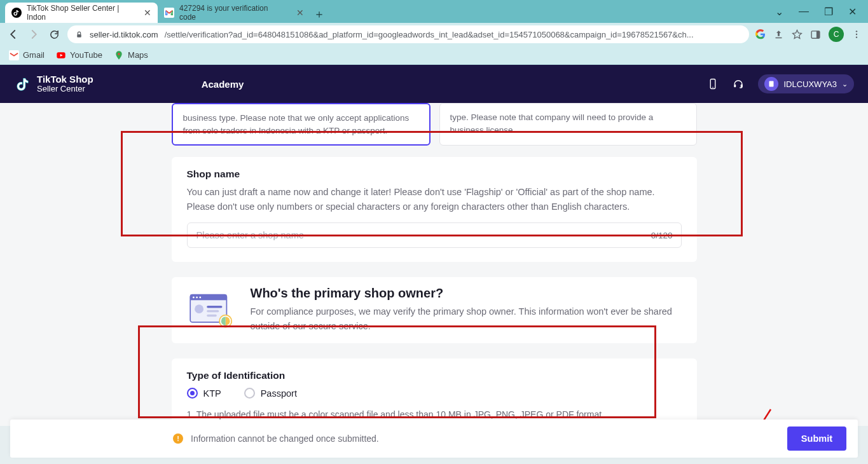 The image size is (868, 464). Describe the element at coordinates (27, 55) in the screenshot. I see `bookmark-gmail: Gmail` at that location.